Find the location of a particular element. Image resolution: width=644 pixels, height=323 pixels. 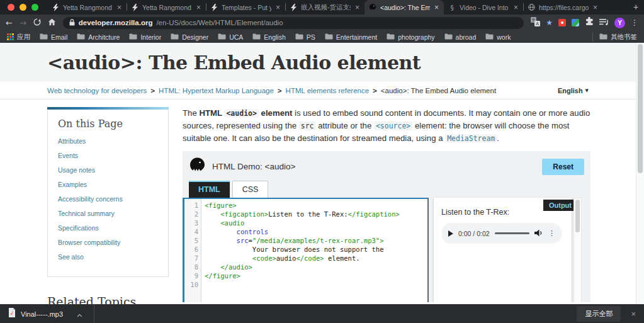

toc-link: See also is located at coordinates (108, 257).